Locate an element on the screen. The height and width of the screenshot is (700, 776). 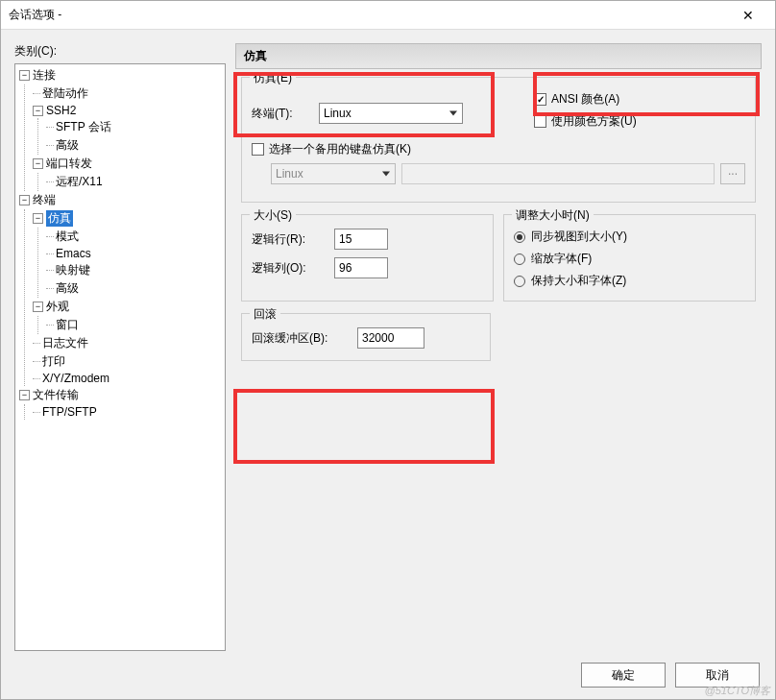
scrollback-input is located at coordinates (391, 338).